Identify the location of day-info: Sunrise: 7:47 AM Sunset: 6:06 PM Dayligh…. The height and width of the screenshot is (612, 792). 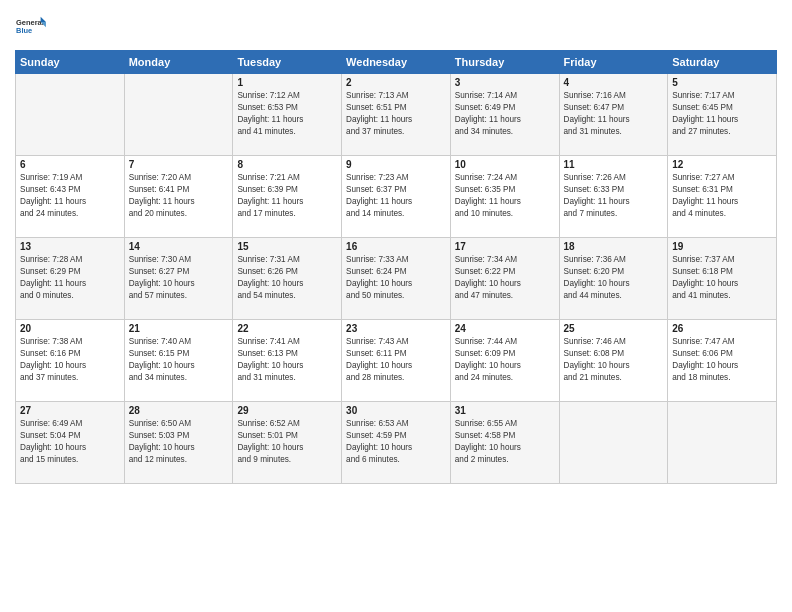
(722, 360).